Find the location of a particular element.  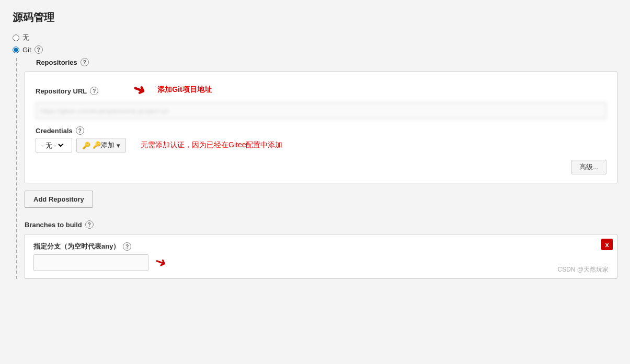

add-btn-label: 🔑添加 is located at coordinates (104, 145).